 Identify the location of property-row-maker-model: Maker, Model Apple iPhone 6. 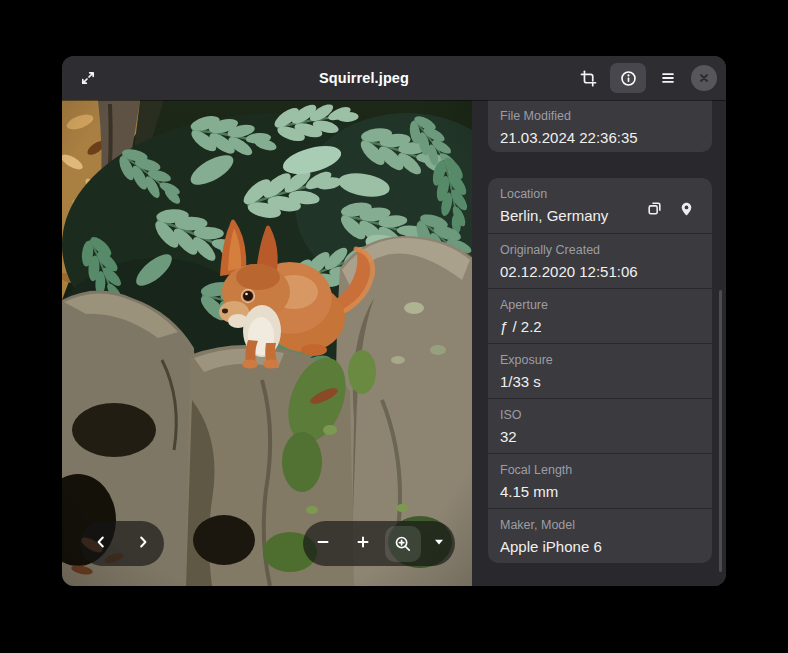
(600, 536).